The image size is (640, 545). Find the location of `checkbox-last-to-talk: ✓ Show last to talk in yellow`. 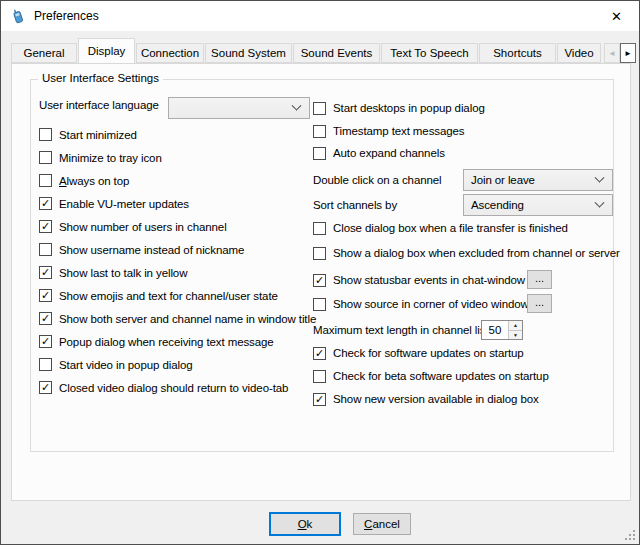

checkbox-last-to-talk: ✓ Show last to talk in yellow is located at coordinates (113, 272).